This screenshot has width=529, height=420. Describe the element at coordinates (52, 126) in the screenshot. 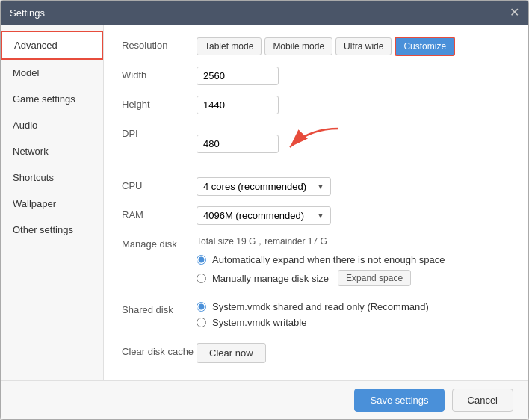

I see `sidebar-item-audio: Audio` at that location.